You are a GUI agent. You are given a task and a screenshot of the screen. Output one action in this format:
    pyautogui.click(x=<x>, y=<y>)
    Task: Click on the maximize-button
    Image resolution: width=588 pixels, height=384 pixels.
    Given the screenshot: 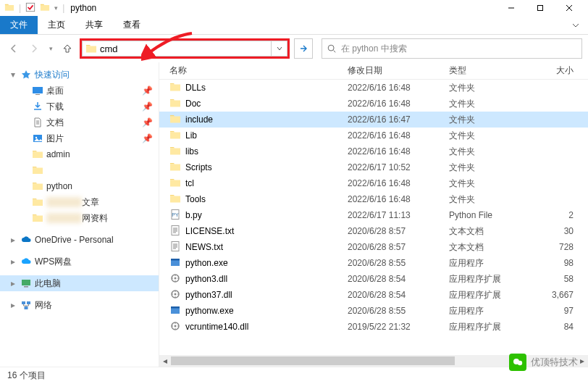 What is the action you would take?
    pyautogui.click(x=540, y=8)
    